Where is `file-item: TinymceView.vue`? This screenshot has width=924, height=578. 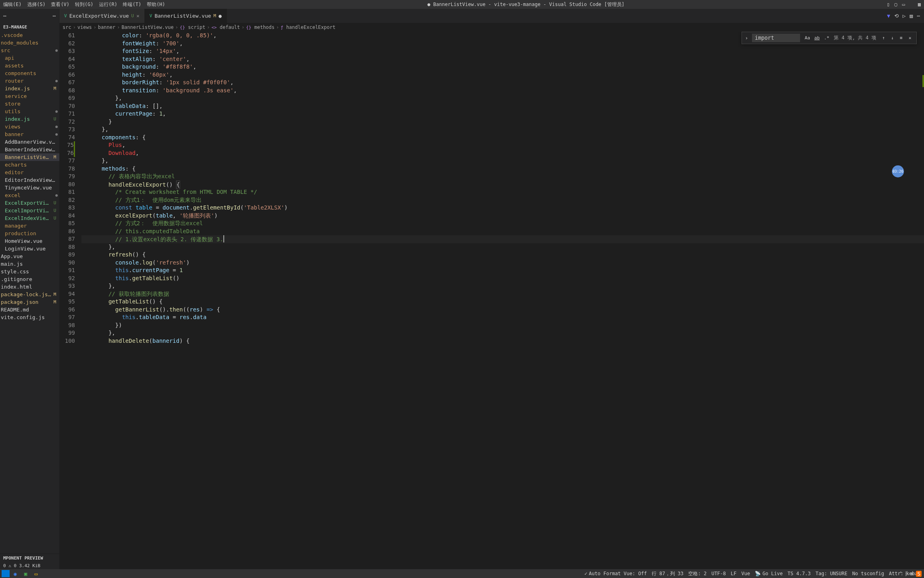
file-item: TinymceView.vue is located at coordinates (30, 188).